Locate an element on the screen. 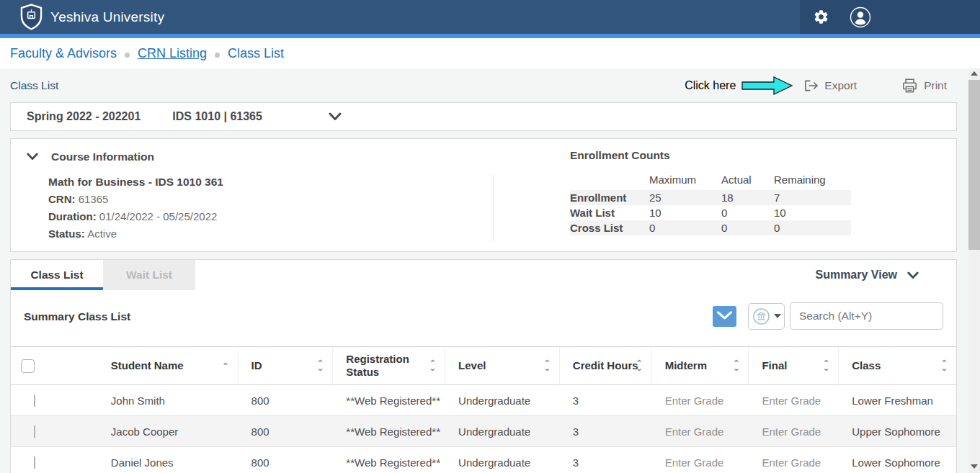  landmark-icon is located at coordinates (761, 317).